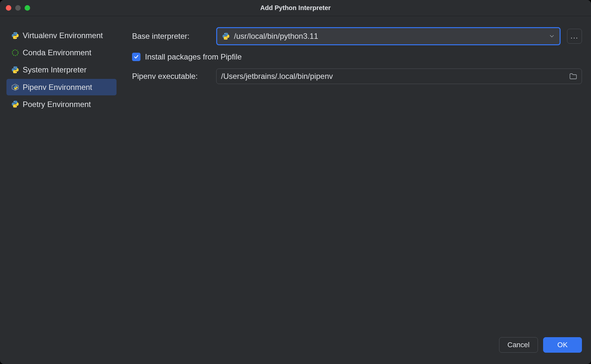 The height and width of the screenshot is (364, 591). What do you see at coordinates (171, 36) in the screenshot?
I see `base-interpreter-label: Base interpreter:` at bounding box center [171, 36].